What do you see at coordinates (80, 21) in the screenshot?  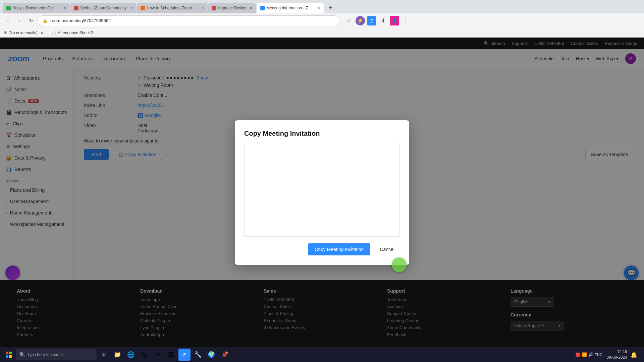 I see `address-text: zoom.us/meeting/87047535662` at bounding box center [80, 21].